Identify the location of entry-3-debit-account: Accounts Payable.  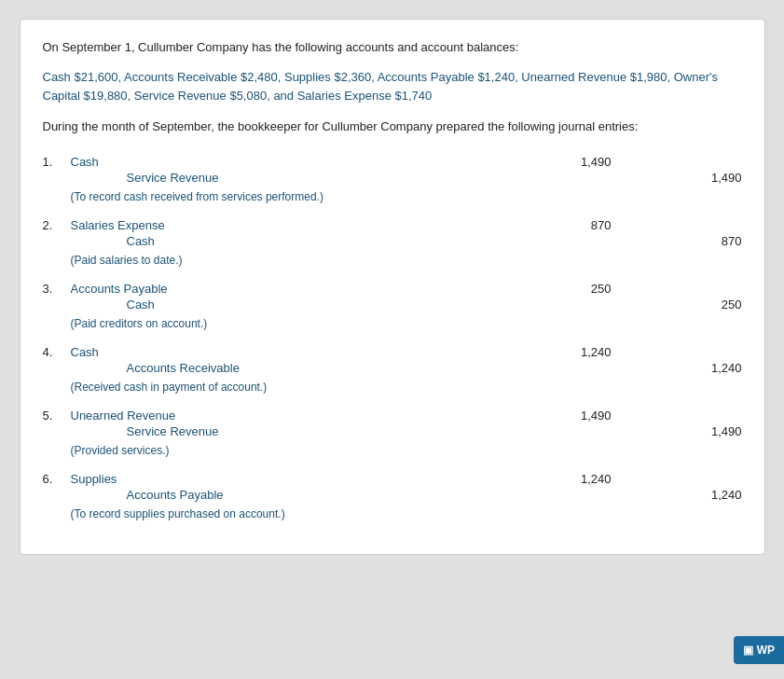
(323, 289).